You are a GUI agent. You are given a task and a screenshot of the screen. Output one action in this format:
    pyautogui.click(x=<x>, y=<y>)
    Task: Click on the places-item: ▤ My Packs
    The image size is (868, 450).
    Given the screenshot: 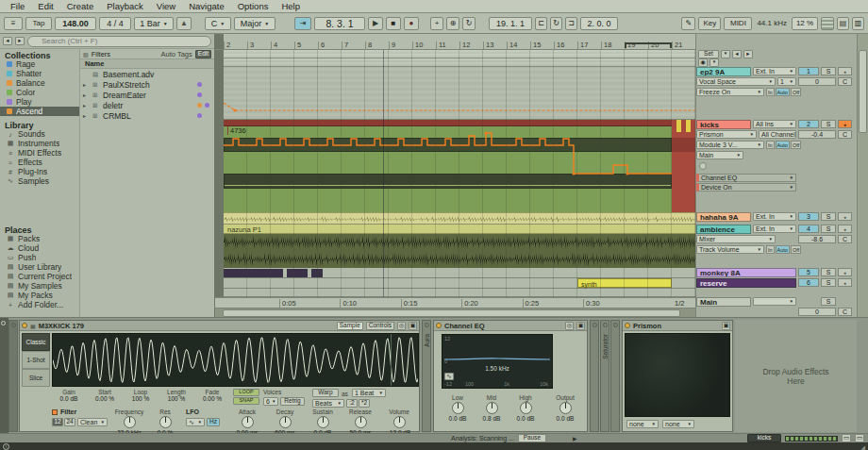 What is the action you would take?
    pyautogui.click(x=40, y=295)
    